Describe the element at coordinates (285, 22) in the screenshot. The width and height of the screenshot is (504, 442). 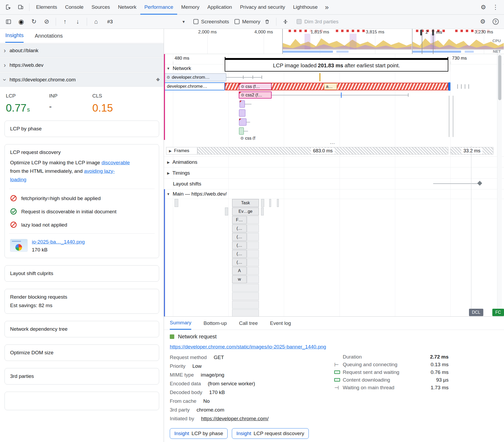
I see `collapse-tracks-icon` at that location.